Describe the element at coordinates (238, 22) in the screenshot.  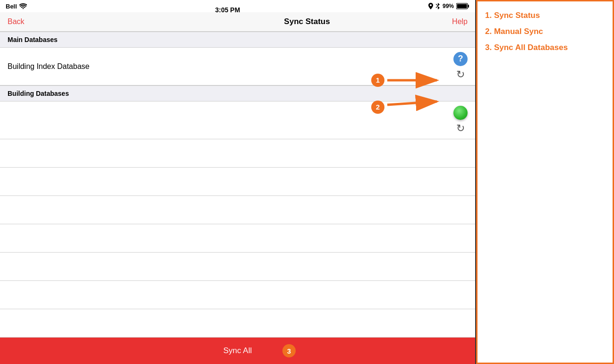
I see `nav-bar: Back Sync Status Help` at that location.